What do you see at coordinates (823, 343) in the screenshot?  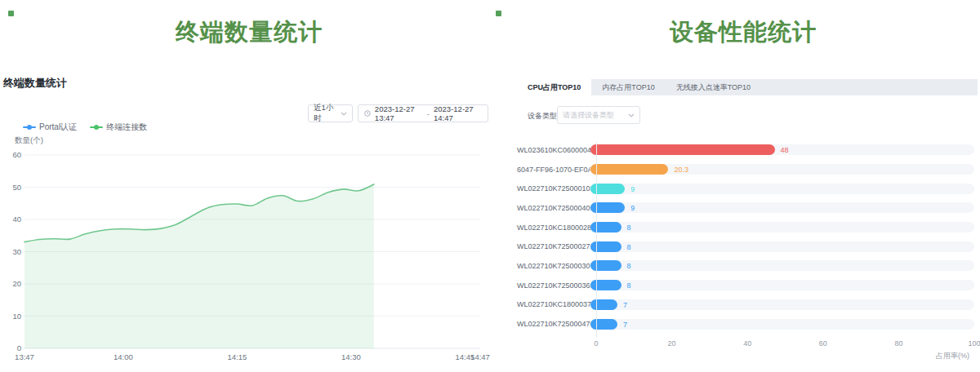 I see `x-axis-tick: 60` at bounding box center [823, 343].